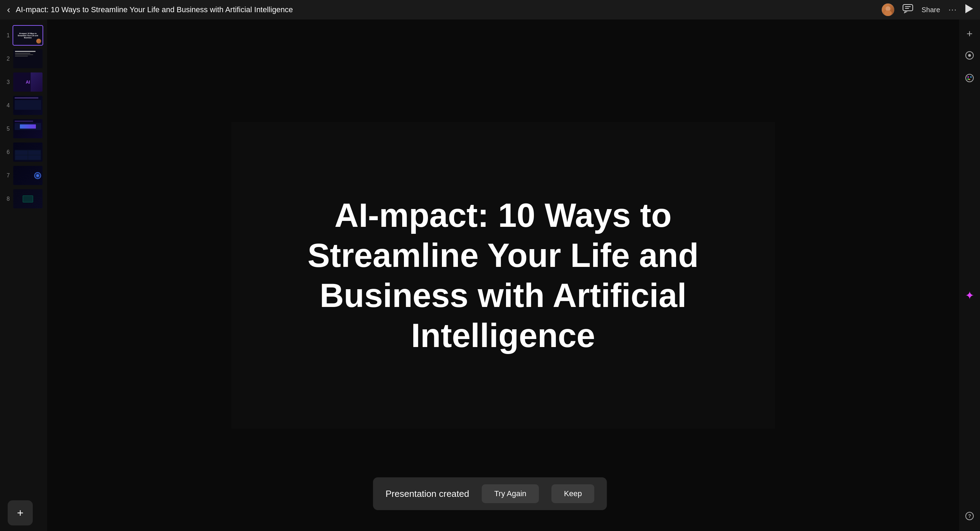 Image resolution: width=980 pixels, height=531 pixels. Describe the element at coordinates (931, 10) in the screenshot. I see `share-button: Share` at that location.